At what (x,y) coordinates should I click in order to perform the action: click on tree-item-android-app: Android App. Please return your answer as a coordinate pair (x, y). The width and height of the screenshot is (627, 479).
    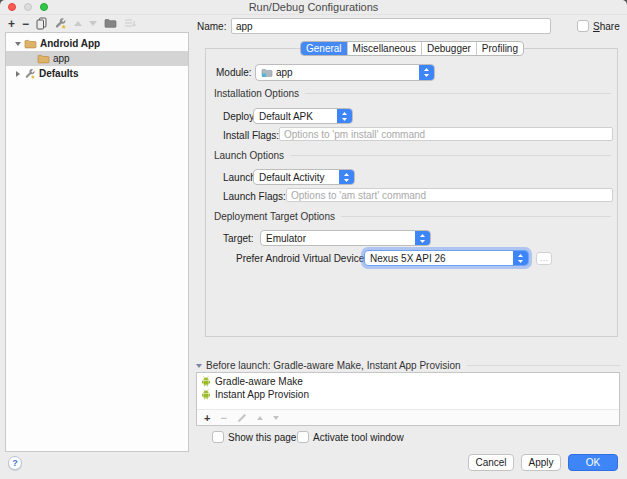
    Looking at the image, I should click on (97, 44).